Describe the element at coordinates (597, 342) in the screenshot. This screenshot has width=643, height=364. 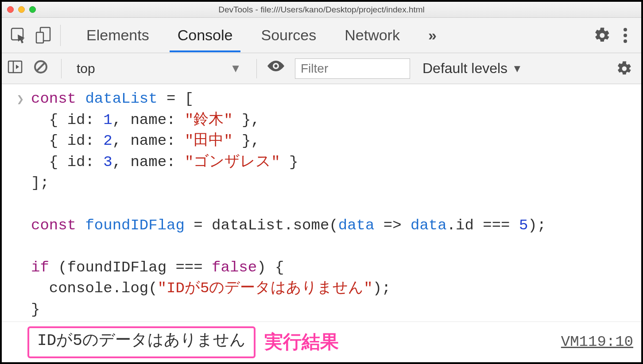
I see `log-source-link: VM119:10` at that location.